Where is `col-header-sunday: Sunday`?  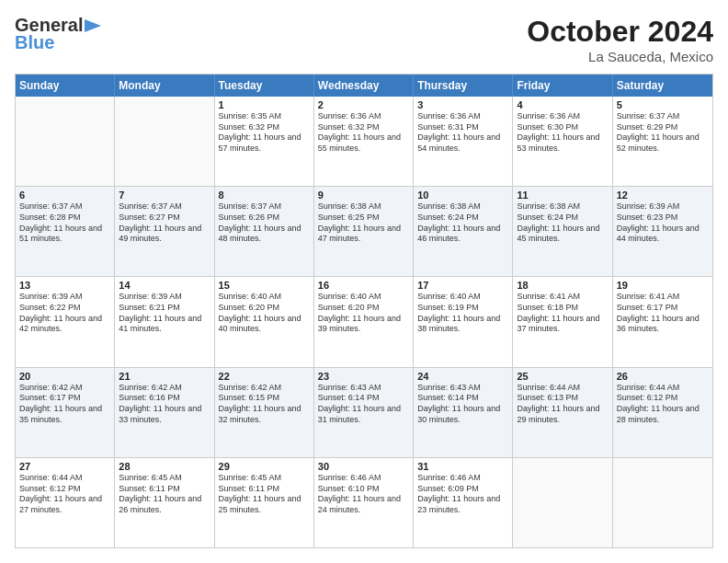
col-header-sunday: Sunday is located at coordinates (65, 86).